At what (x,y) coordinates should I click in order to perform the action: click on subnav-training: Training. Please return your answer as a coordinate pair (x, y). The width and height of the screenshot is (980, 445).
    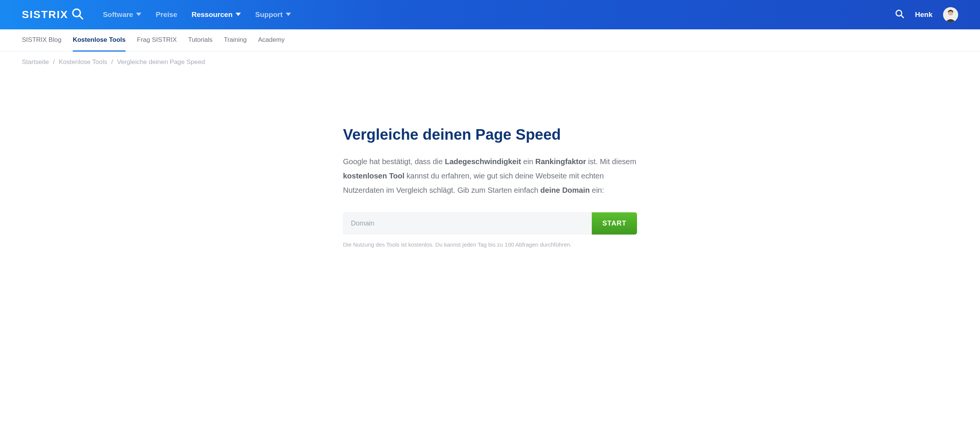
    Looking at the image, I should click on (235, 40).